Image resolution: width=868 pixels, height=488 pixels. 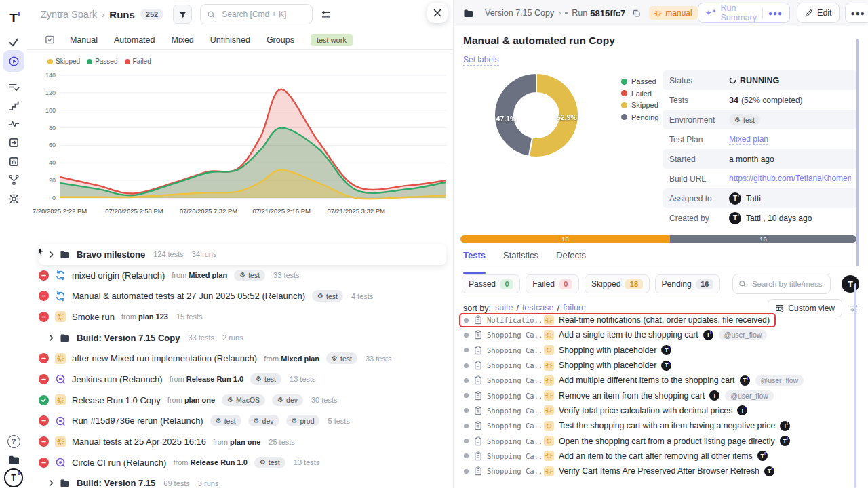 I want to click on run-summary-button: ✦✦Run Summary●●●, so click(x=744, y=13).